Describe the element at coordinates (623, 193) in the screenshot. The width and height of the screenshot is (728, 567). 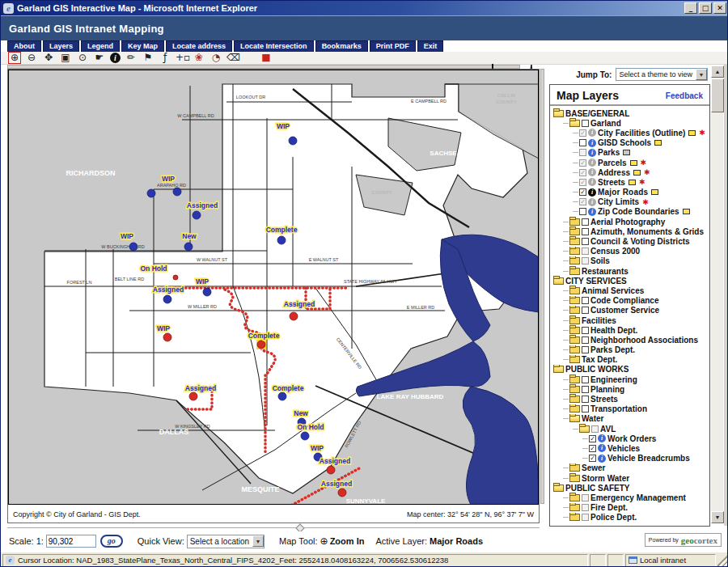
I see `layer-label: Major Roads` at that location.